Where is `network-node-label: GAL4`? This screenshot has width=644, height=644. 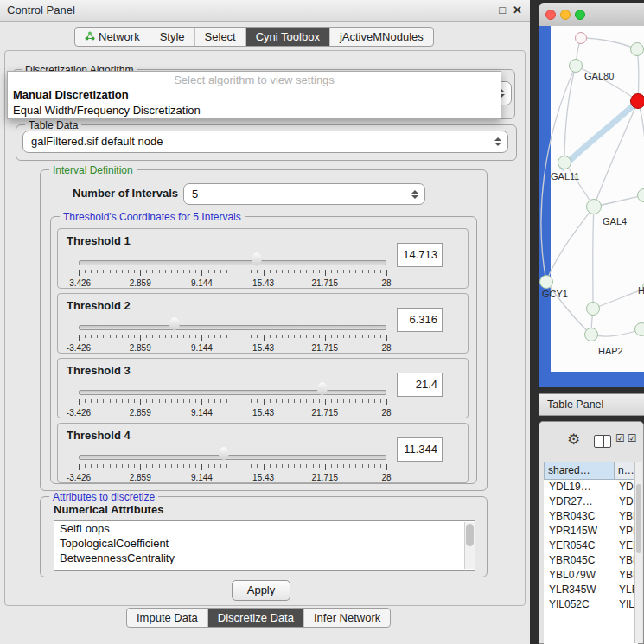 network-node-label: GAL4 is located at coordinates (615, 221).